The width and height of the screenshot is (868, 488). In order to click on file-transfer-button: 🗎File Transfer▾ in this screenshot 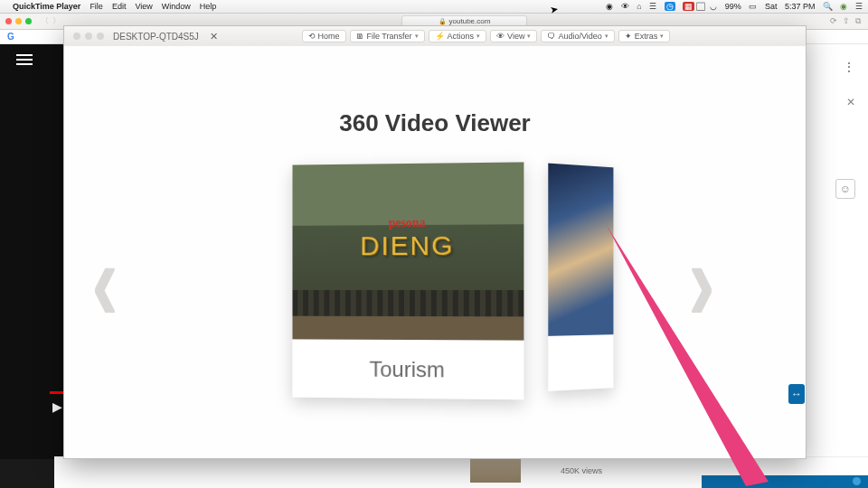, I will do `click(387, 36)`.